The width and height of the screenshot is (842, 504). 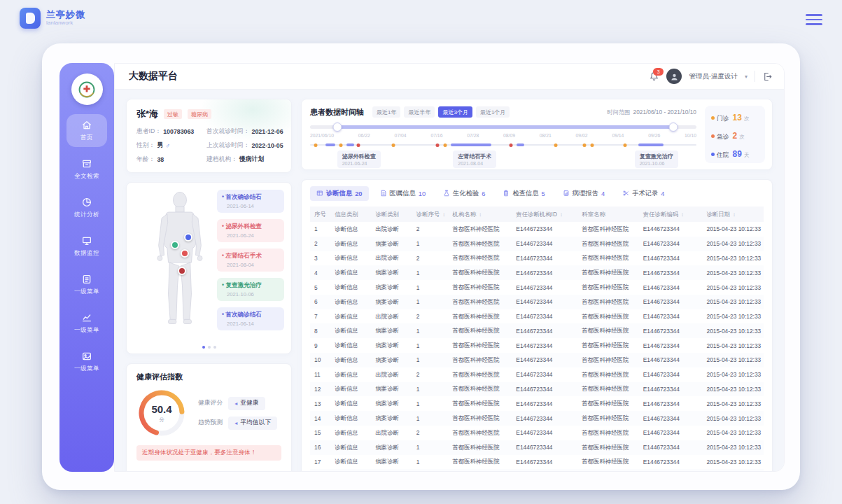 What do you see at coordinates (391, 330) in the screenshot?
I see `table-cell: 病案诊断` at bounding box center [391, 330].